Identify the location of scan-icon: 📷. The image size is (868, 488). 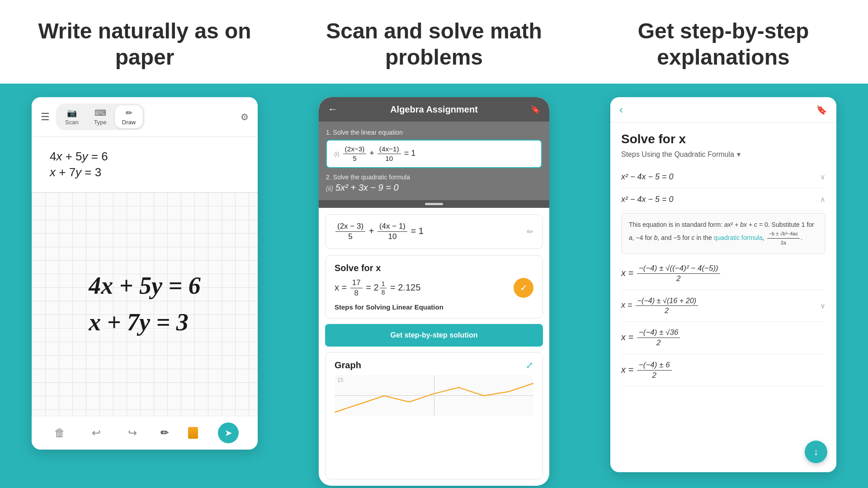
(72, 113).